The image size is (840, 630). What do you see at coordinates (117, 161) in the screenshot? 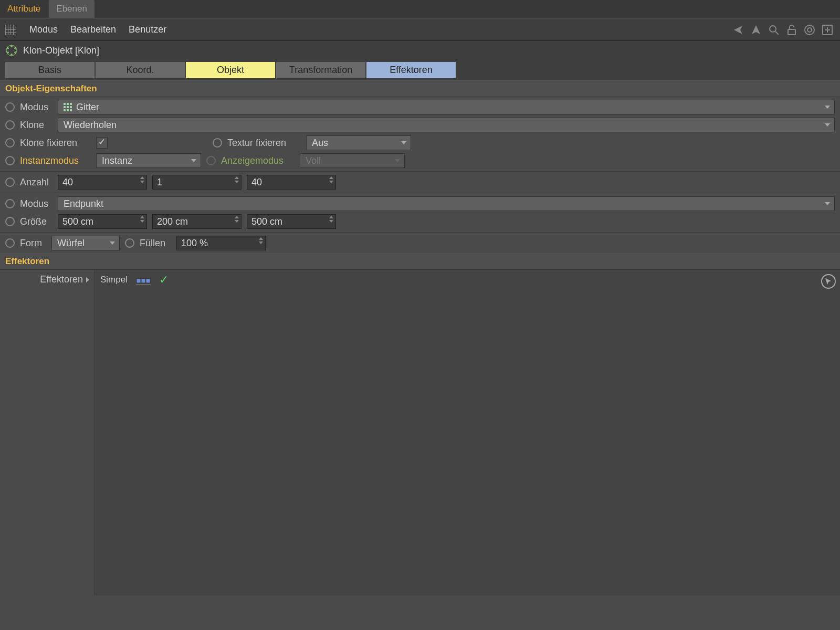
I see `dropdown-instanzmodus-value: Instanz` at bounding box center [117, 161].